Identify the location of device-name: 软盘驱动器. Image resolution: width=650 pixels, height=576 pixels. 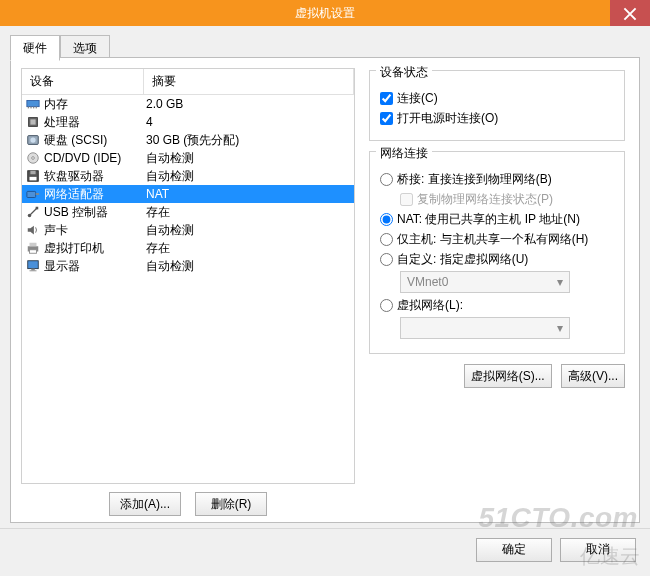
(92, 176).